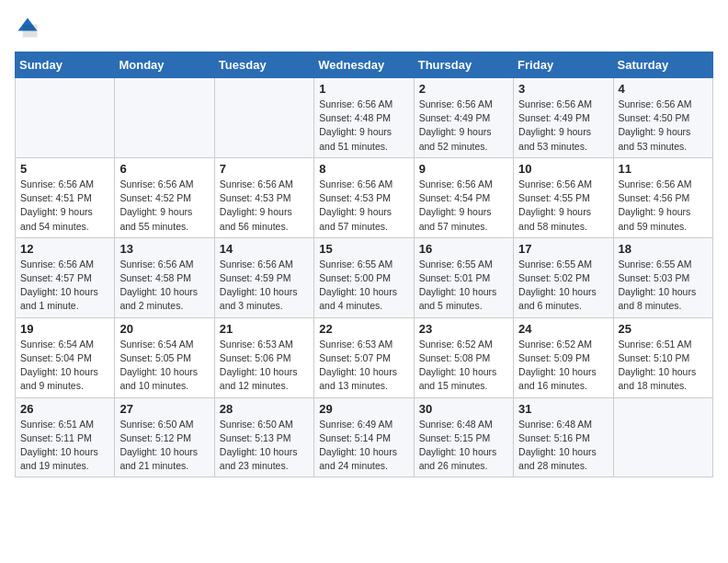  Describe the element at coordinates (65, 278) in the screenshot. I see `calendar-cell: 12Sunrise: 6:56 AM Sunset: 4:57 PM Dayli…` at that location.